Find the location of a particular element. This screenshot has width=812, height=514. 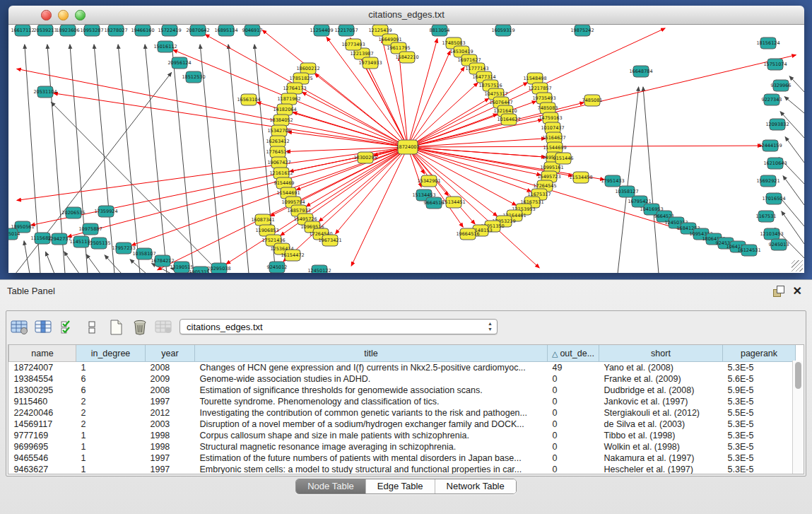

yellow-node: 9151446 is located at coordinates (564, 158).